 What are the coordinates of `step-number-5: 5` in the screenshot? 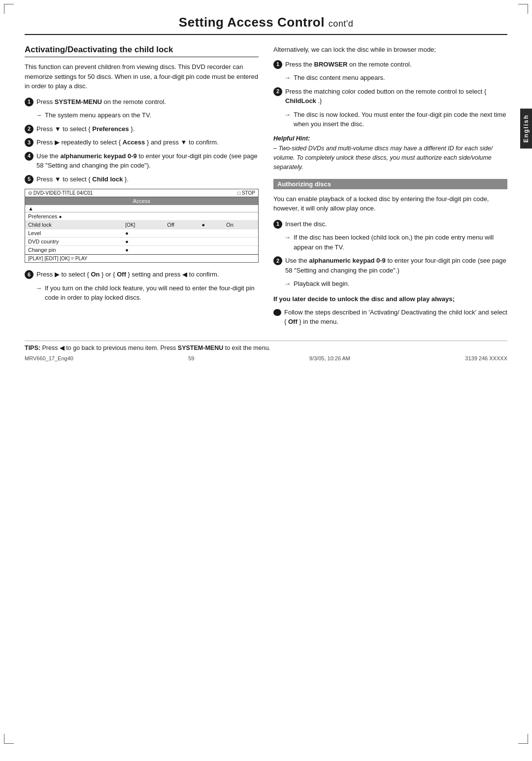 It's located at (29, 179).